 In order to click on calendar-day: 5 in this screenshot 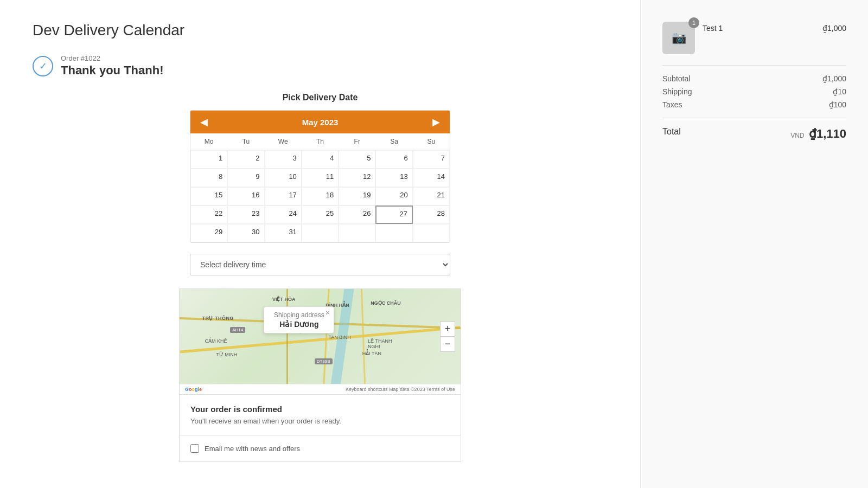, I will do `click(357, 159)`.